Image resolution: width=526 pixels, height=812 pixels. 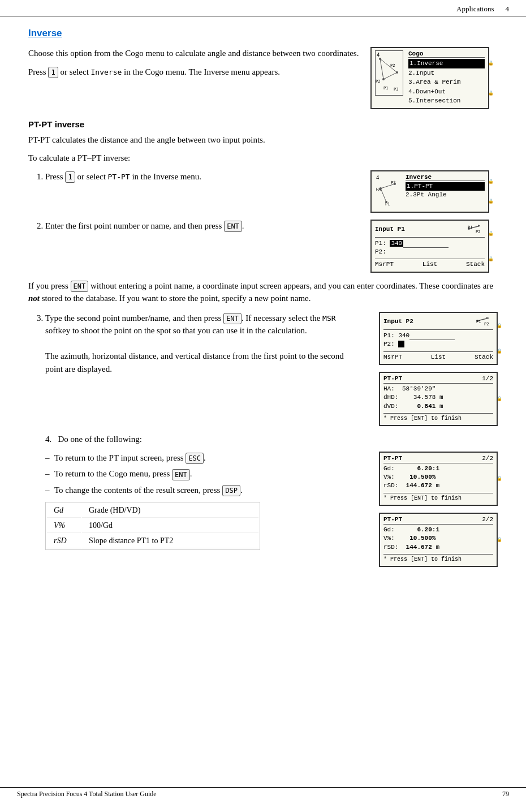 What do you see at coordinates (438, 406) in the screenshot?
I see `dvd-line: dVD: 0.841 m` at bounding box center [438, 406].